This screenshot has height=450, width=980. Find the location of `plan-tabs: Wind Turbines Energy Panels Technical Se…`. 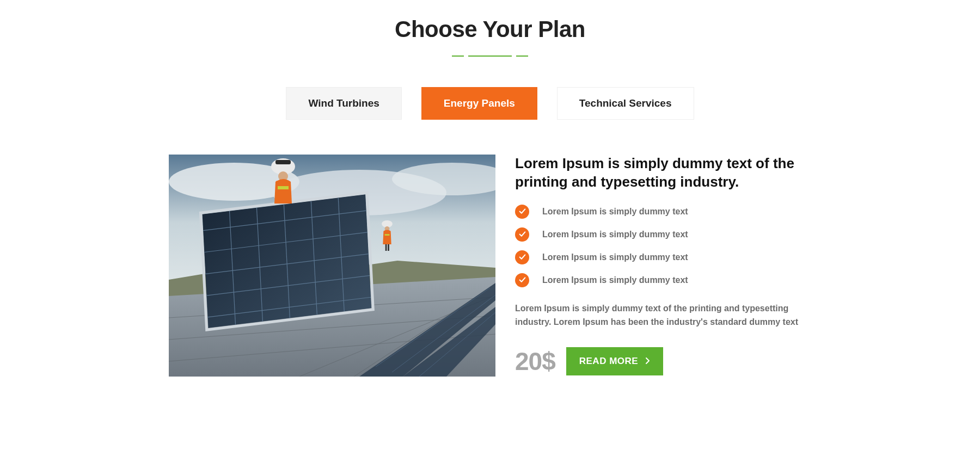

plan-tabs: Wind Turbines Energy Panels Technical Se… is located at coordinates (490, 103).